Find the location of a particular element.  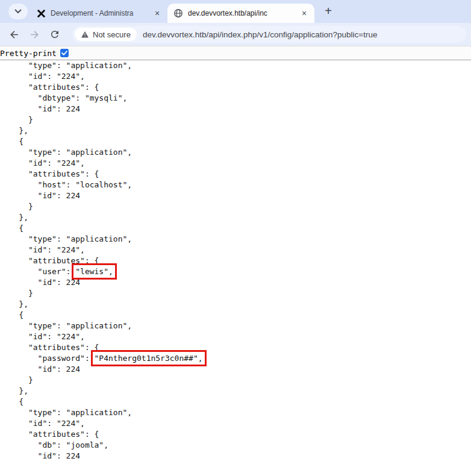

security-chip-label: Not secure is located at coordinates (112, 35).